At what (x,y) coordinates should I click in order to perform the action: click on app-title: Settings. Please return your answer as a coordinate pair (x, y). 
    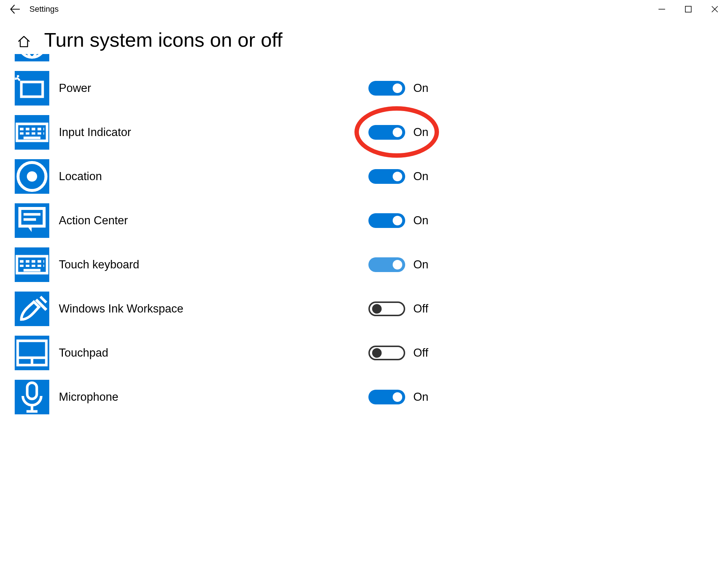
    Looking at the image, I should click on (44, 9).